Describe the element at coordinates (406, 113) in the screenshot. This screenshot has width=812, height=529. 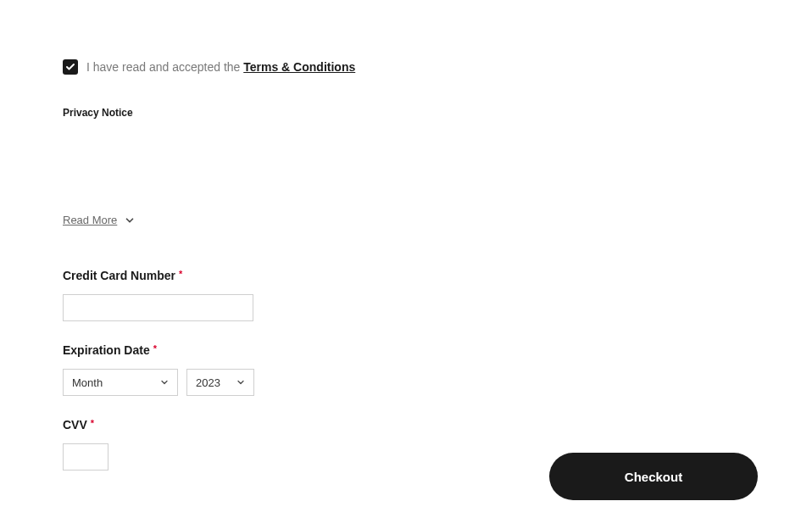
I see `privacy-notice-heading: Privacy Notice` at that location.